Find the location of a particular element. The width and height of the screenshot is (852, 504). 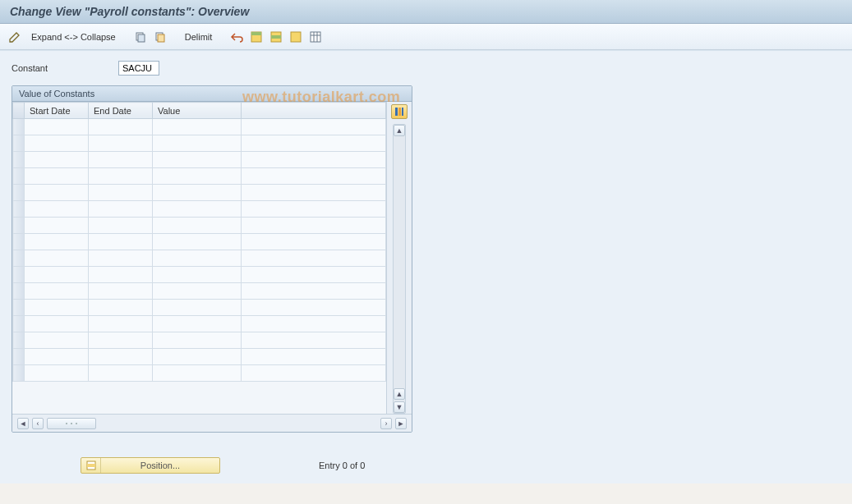

col-value: Value is located at coordinates (197, 111).